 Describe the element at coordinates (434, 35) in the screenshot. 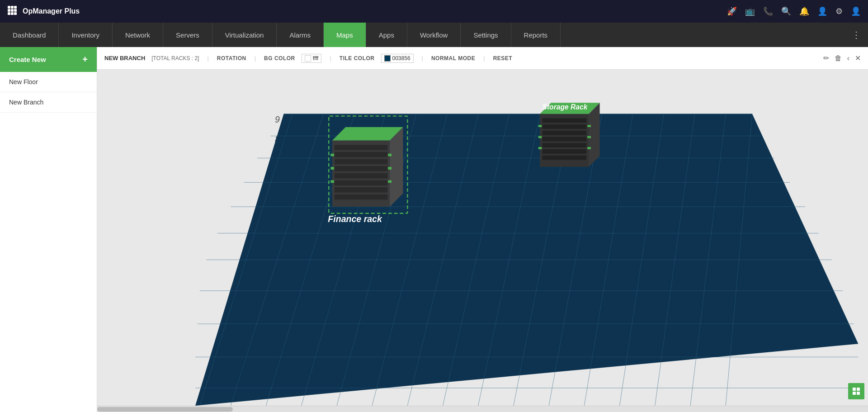

I see `nav-item-workflow: Workflow` at that location.